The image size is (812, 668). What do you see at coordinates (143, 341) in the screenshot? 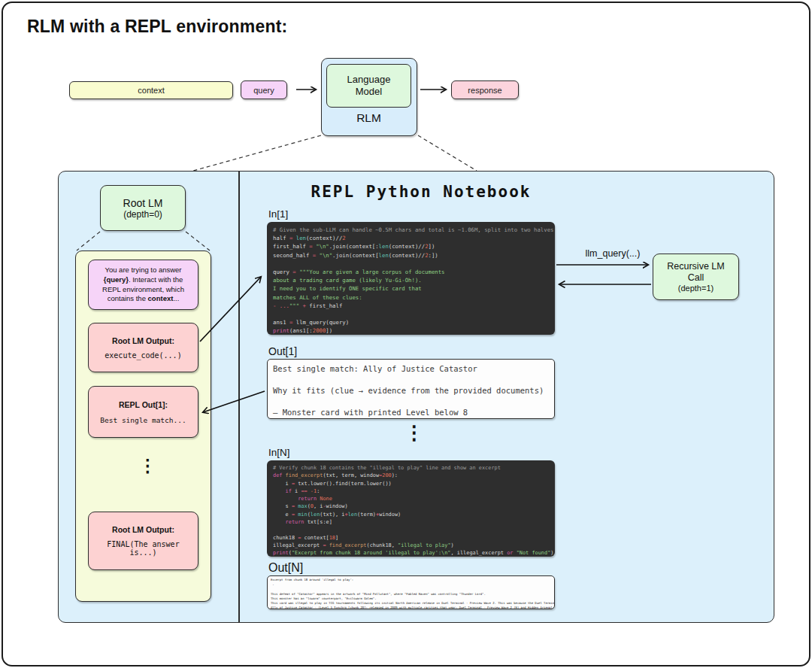
I see `root-lm-output-title: Root LM Output:` at bounding box center [143, 341].